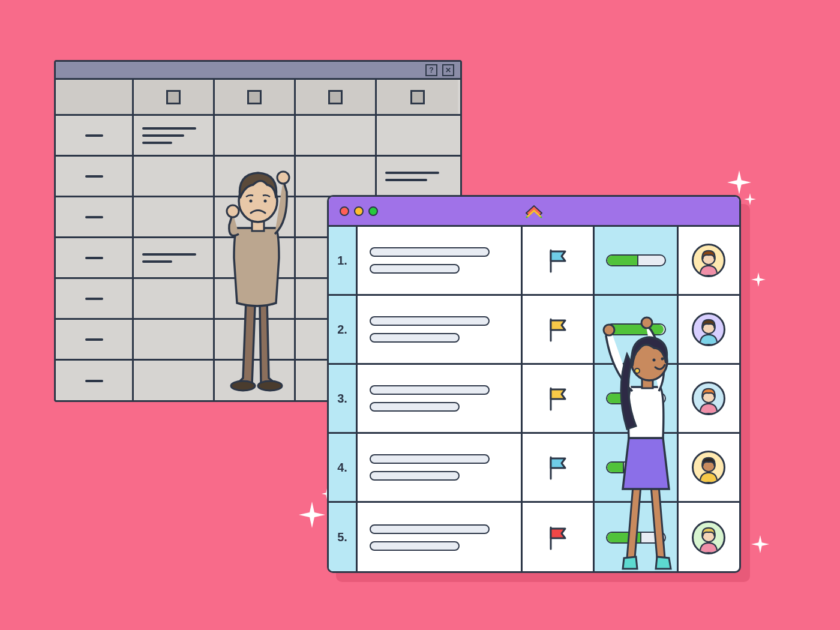 This screenshot has width=840, height=630. I want to click on happy-person-illustration, so click(648, 444).